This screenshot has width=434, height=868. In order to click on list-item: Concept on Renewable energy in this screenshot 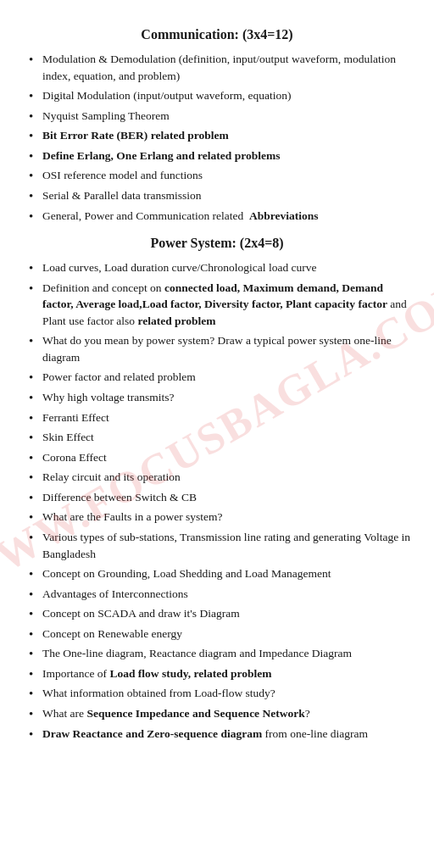, I will do `click(221, 634)`.